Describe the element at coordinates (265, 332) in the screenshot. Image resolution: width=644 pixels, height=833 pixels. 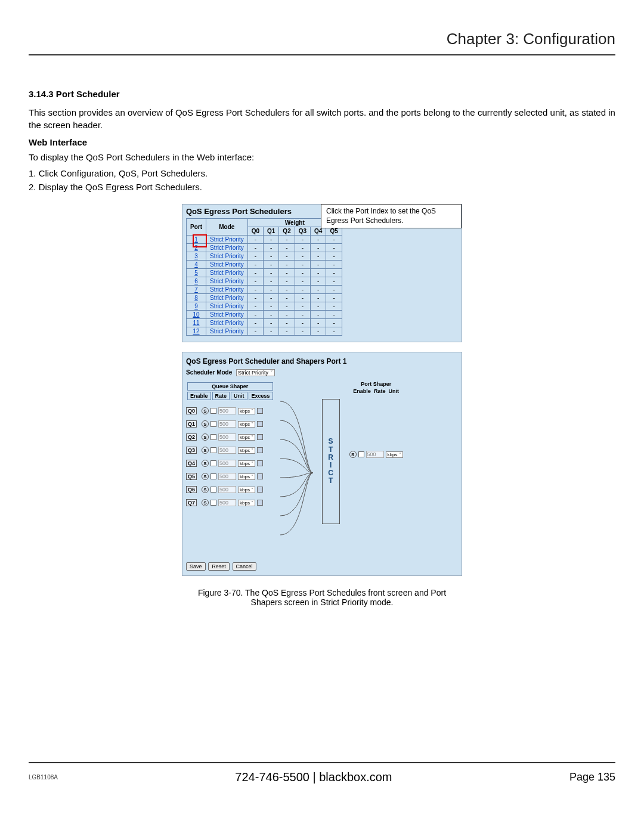
I see `table-row: 12Strict Priority------` at that location.